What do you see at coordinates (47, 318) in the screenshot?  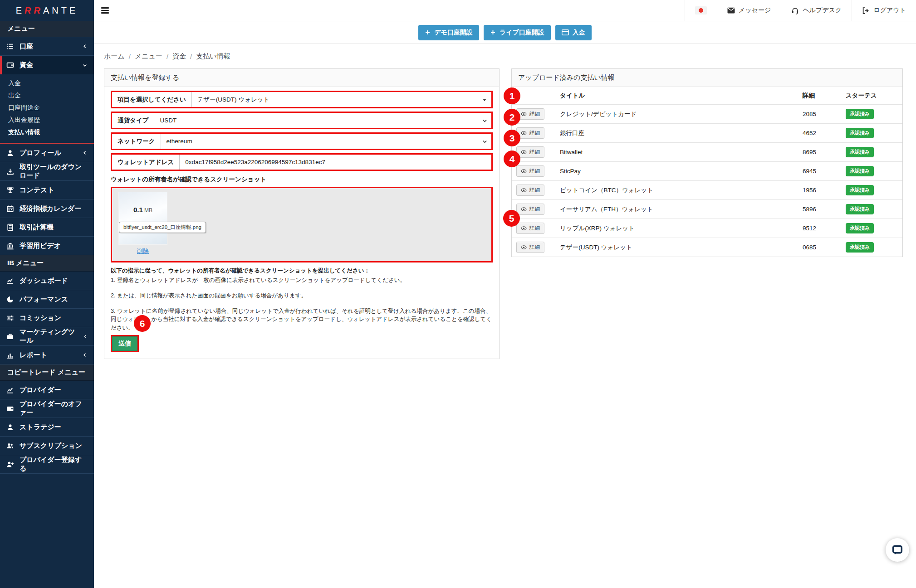 I see `sidebar-item-commission: コミッション` at bounding box center [47, 318].